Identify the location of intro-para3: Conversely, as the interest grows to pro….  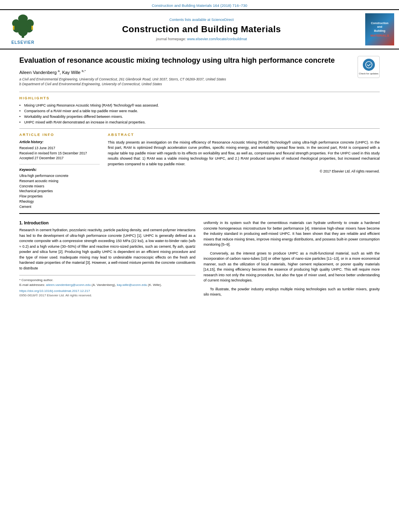
(292, 267).